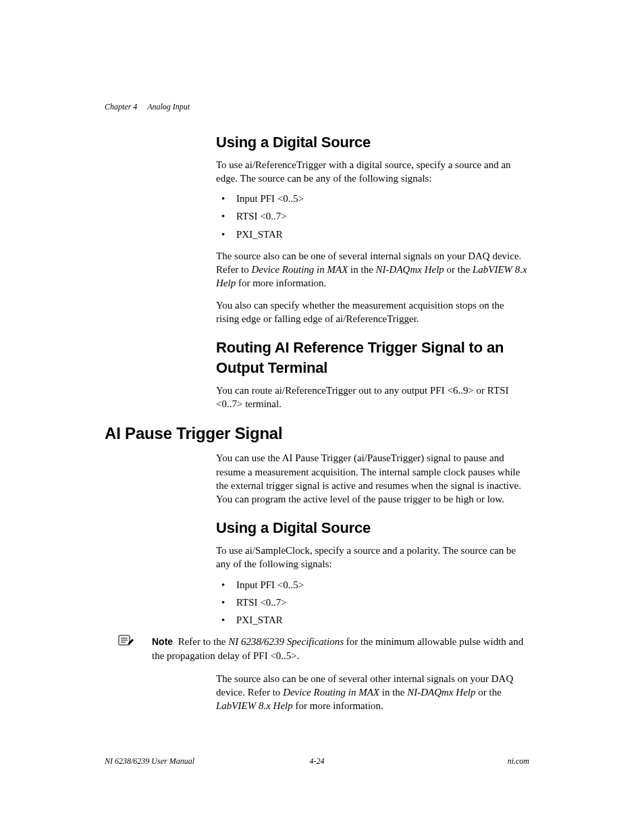  Describe the element at coordinates (373, 216) in the screenshot. I see `signal-list-1: Input PFI <0..5> RTSI <0..7> PXI_STAR` at that location.